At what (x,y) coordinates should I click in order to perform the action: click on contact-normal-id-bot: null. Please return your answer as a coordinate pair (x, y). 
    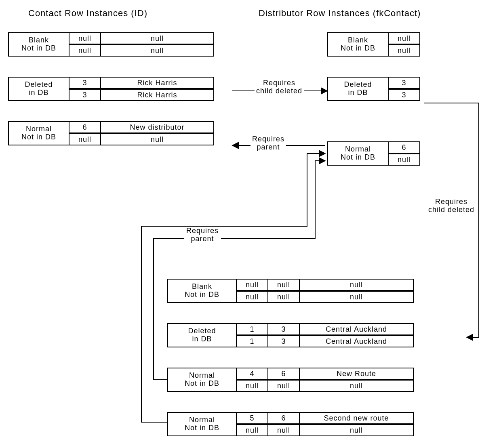
    Looking at the image, I should click on (85, 139).